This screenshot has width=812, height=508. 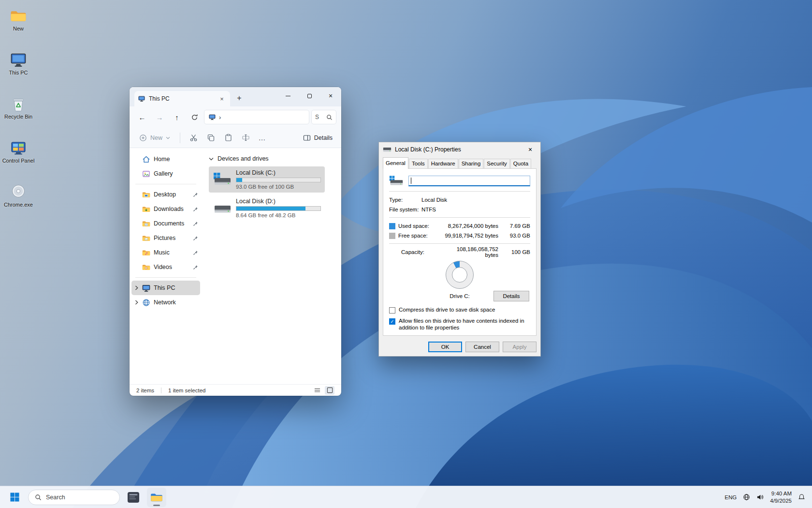 I want to click on explorer-statusbar: 2 items 1 item selected, so click(x=235, y=390).